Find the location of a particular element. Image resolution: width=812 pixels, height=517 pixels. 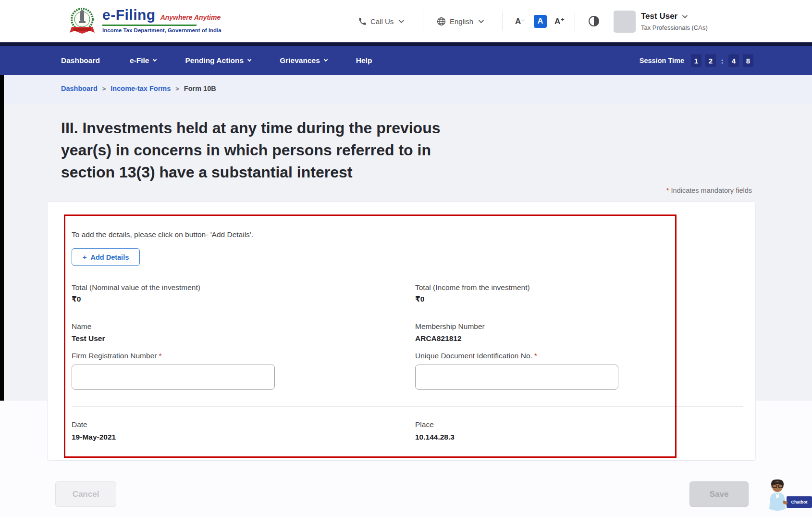

user-name: Test User is located at coordinates (659, 16).